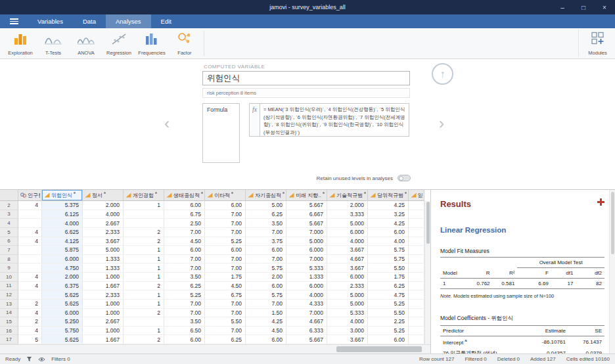 This screenshot has width=615, height=364. I want to click on cell: 5.667, so click(307, 340).